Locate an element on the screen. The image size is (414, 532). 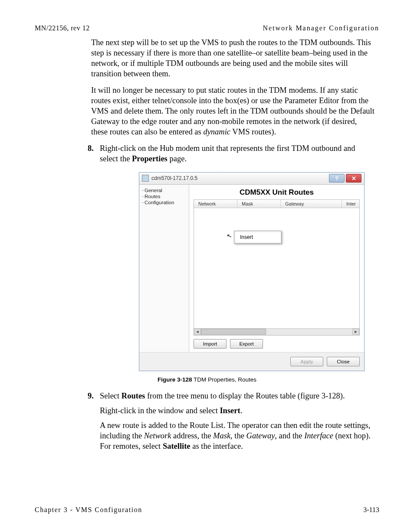
table-body: ↖ Insert is located at coordinates (277, 268).